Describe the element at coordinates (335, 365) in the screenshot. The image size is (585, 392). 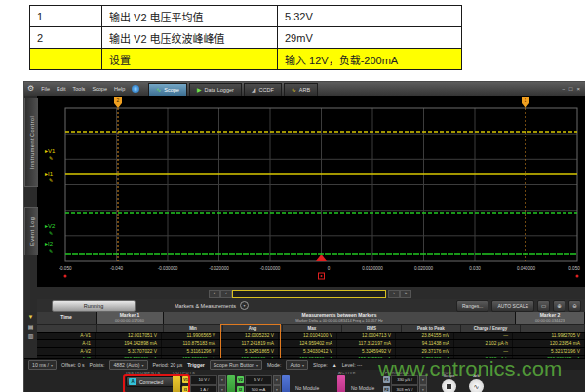
I see `slope-rising-icon: ▲` at that location.